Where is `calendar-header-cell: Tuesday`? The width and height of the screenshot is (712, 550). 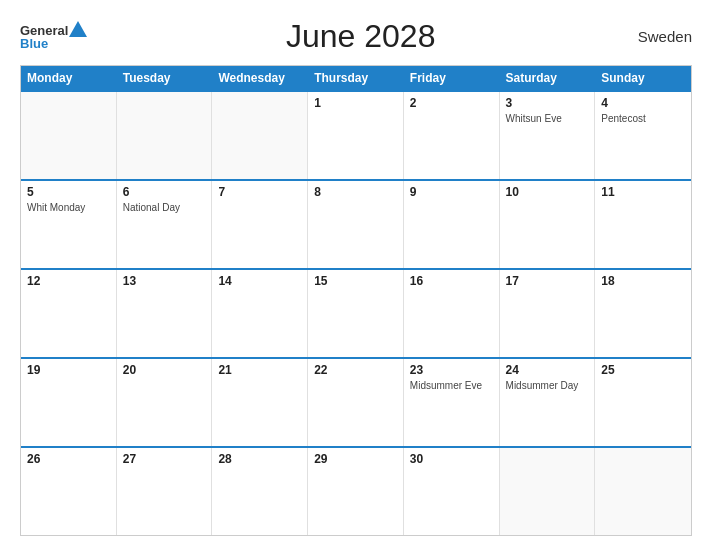
calendar-header-cell: Tuesday is located at coordinates (165, 78).